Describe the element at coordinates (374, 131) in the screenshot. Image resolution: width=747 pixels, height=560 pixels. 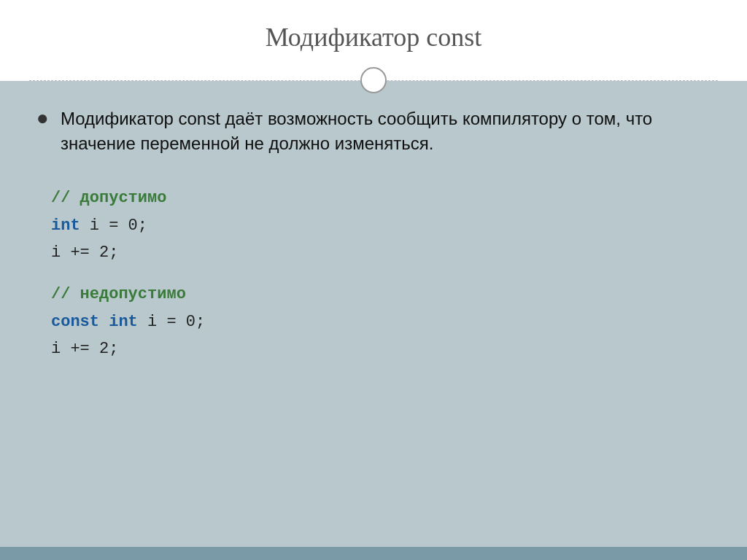
I see `bullet-point: ● Модификатор const даёт возможность соо…` at that location.